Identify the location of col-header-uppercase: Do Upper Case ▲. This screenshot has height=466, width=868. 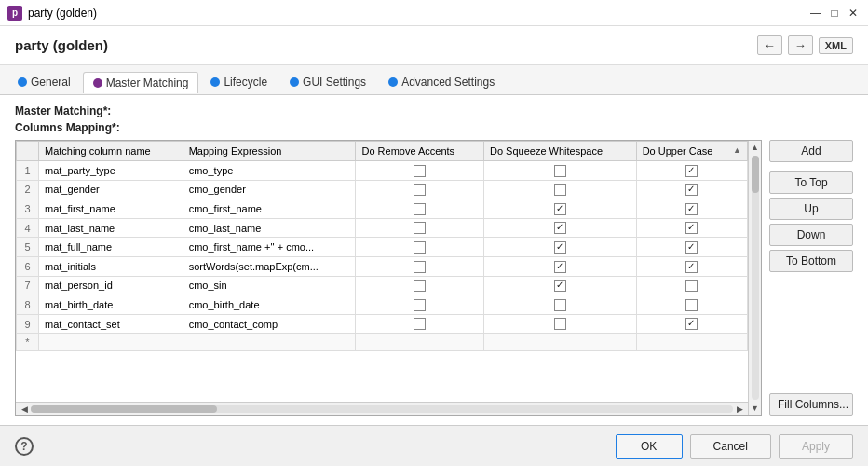
(691, 151).